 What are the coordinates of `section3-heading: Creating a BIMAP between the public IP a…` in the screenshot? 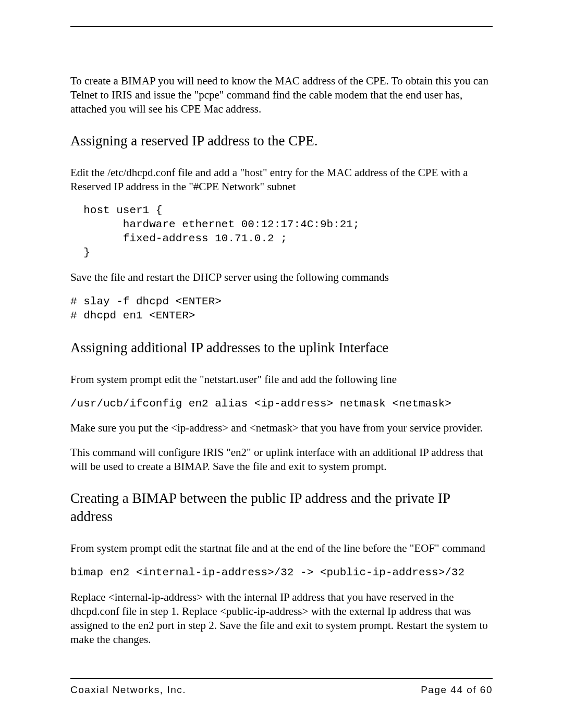 It's located at (282, 508).